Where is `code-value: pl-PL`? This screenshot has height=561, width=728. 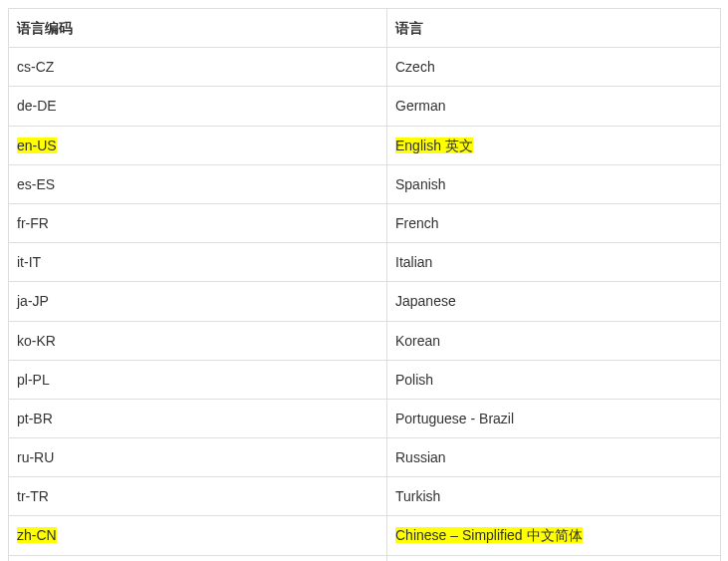
code-value: pl-PL is located at coordinates (34, 380).